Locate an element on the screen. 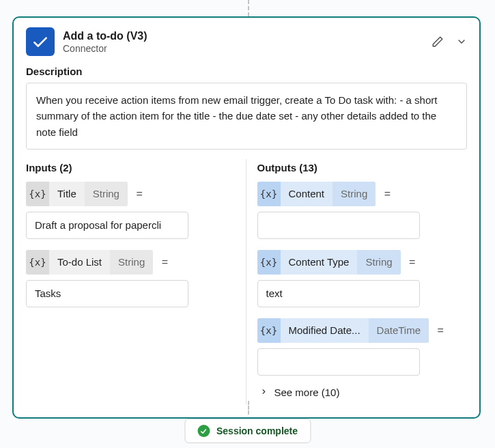 This screenshot has width=495, height=448. check-circle-icon is located at coordinates (203, 431).